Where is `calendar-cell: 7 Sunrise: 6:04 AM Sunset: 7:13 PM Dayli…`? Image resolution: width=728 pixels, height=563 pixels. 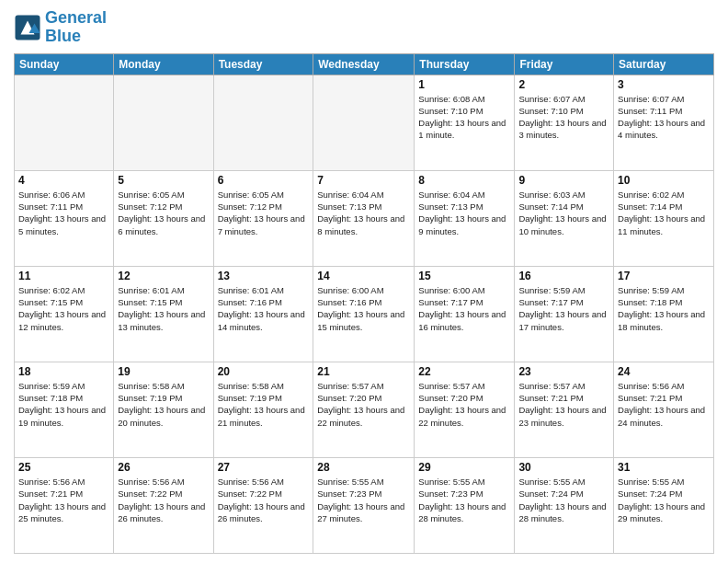 calendar-cell: 7 Sunrise: 6:04 AM Sunset: 7:13 PM Dayli… is located at coordinates (364, 218).